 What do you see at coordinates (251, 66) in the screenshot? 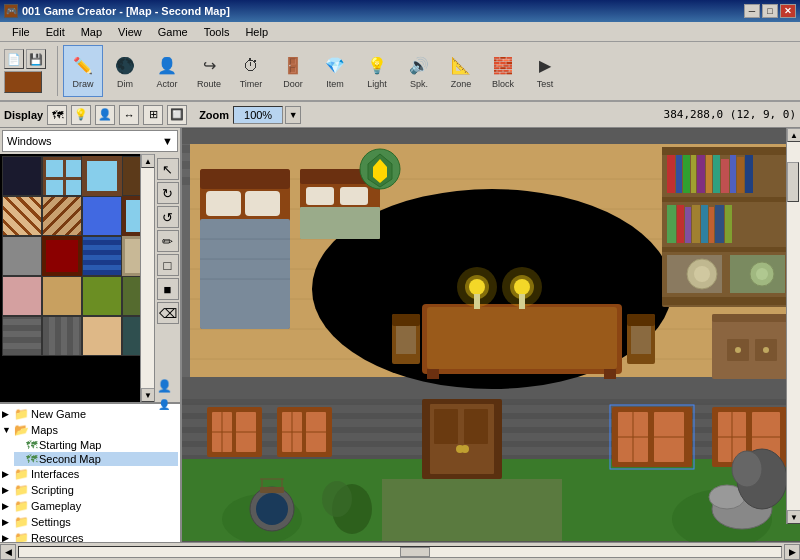
I see `timer-icon: ⏱` at bounding box center [251, 66].